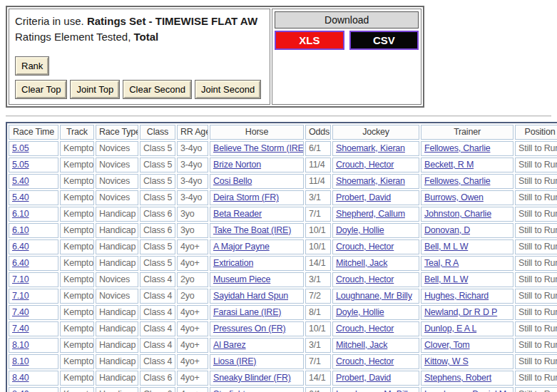 This screenshot has height=392, width=557. I want to click on trainer-link: Loughnane, Daniel Mark, so click(469, 391).